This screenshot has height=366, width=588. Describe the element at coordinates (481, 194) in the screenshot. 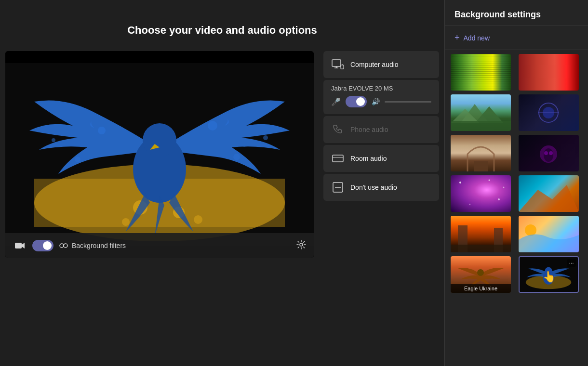

I see `galaxy-svg` at that location.